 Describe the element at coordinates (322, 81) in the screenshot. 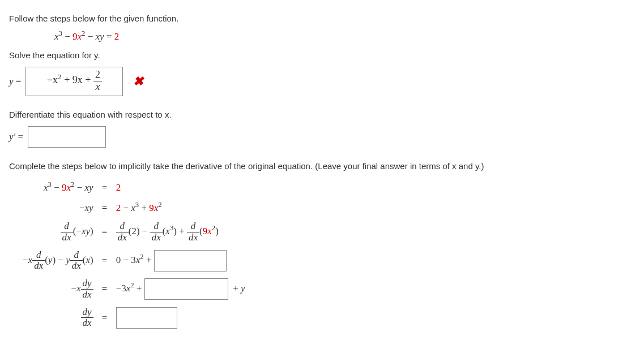

I see `y-equals-row: y = −x2 + 9x + 2x ✖` at that location.